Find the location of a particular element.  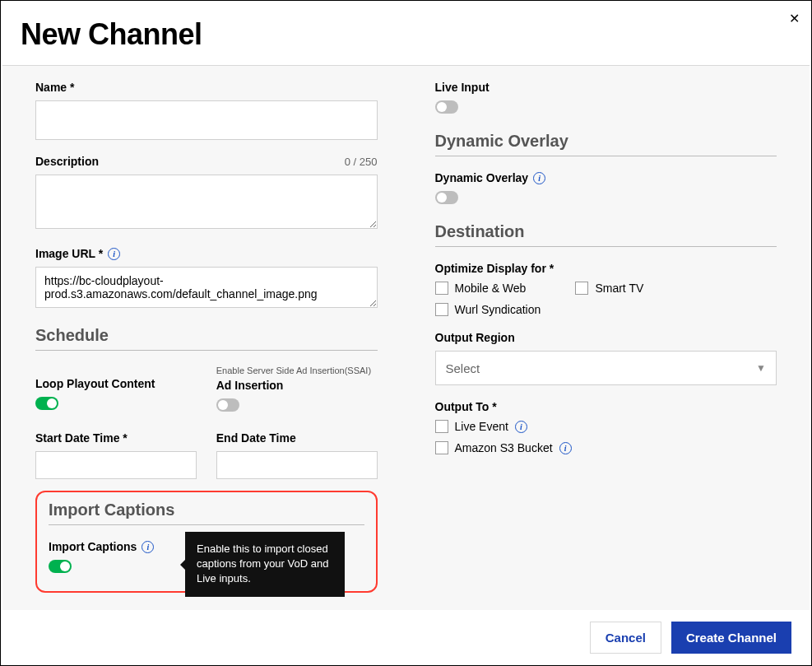

schedule-section-title: Schedule is located at coordinates (206, 338).